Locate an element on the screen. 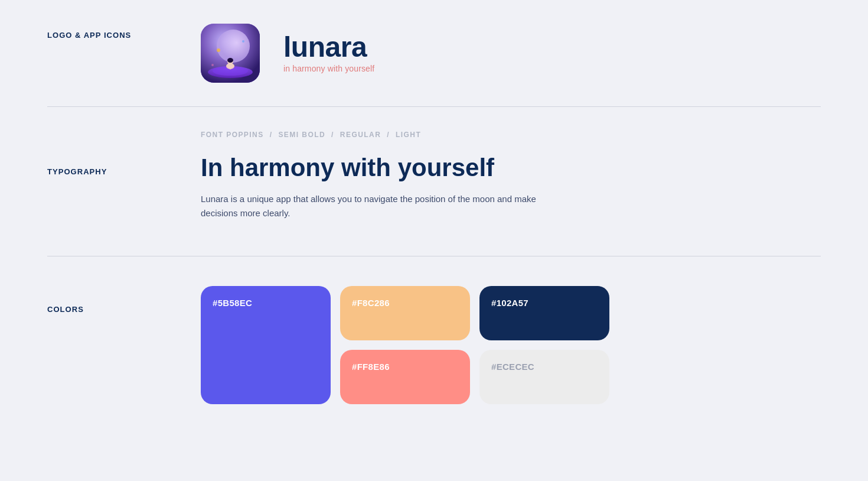  color-label-navy: #102A57 is located at coordinates (510, 303).